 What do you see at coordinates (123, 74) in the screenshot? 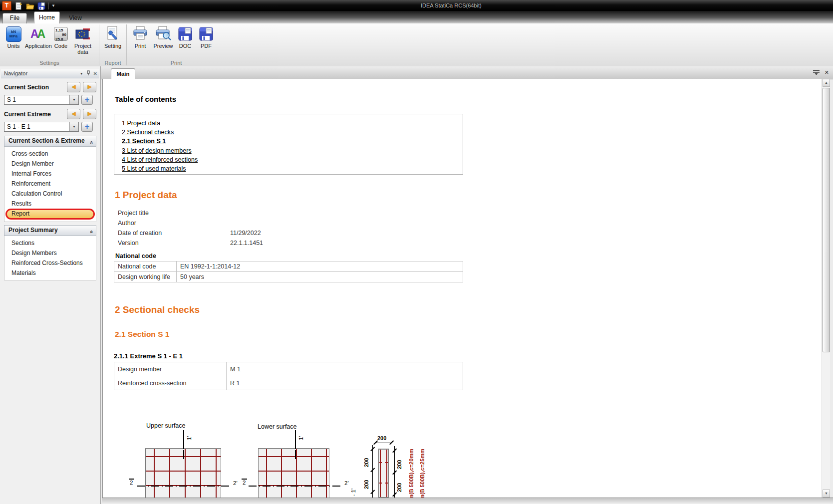
I see `tab-main: Main` at bounding box center [123, 74].